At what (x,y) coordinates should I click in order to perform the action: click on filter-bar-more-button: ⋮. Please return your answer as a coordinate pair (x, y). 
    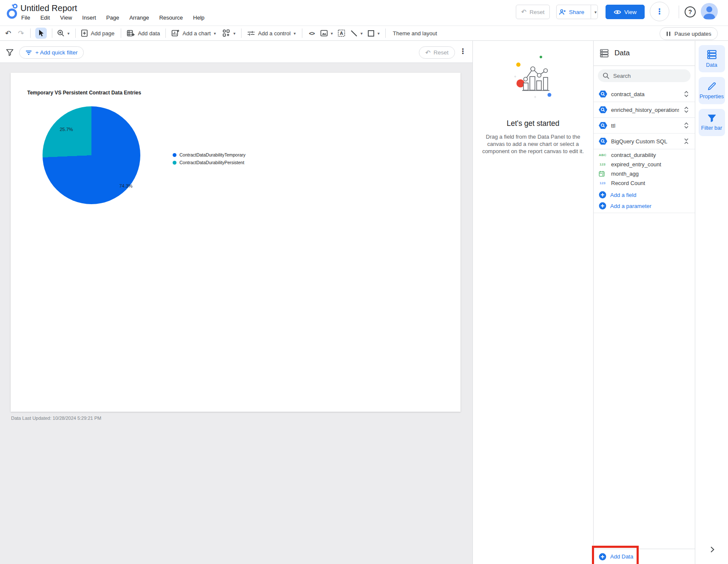
    Looking at the image, I should click on (463, 51).